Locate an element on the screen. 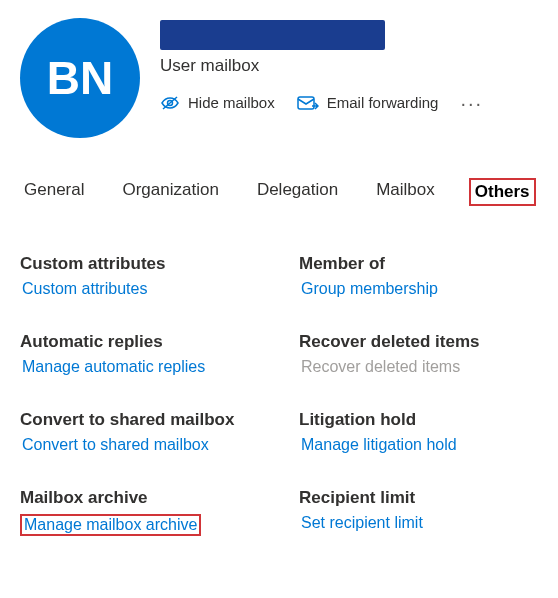 This screenshot has width=558, height=598. tab-organization: Organization is located at coordinates (170, 192).